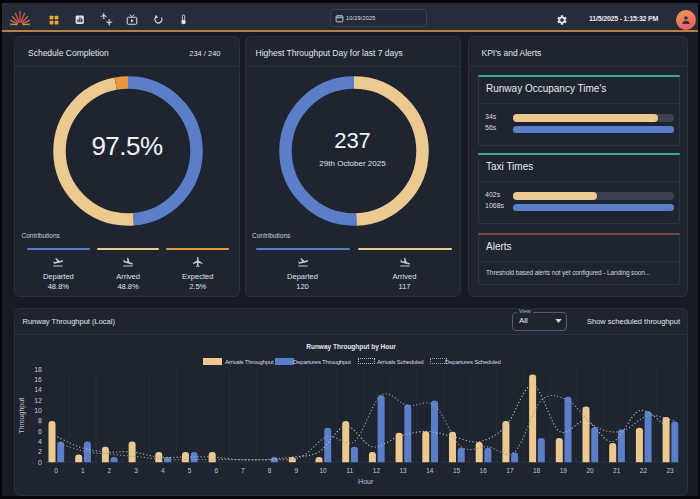  What do you see at coordinates (644, 470) in the screenshot?
I see `svg-text: 22` at bounding box center [644, 470].